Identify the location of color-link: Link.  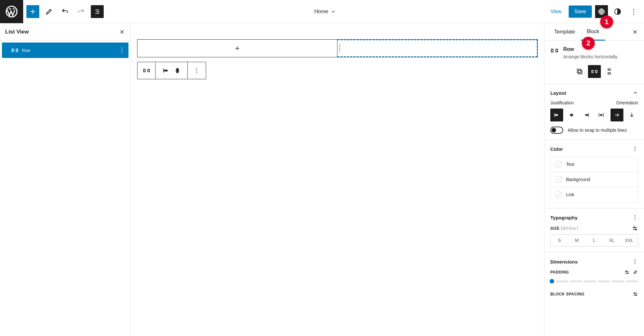
(594, 195).